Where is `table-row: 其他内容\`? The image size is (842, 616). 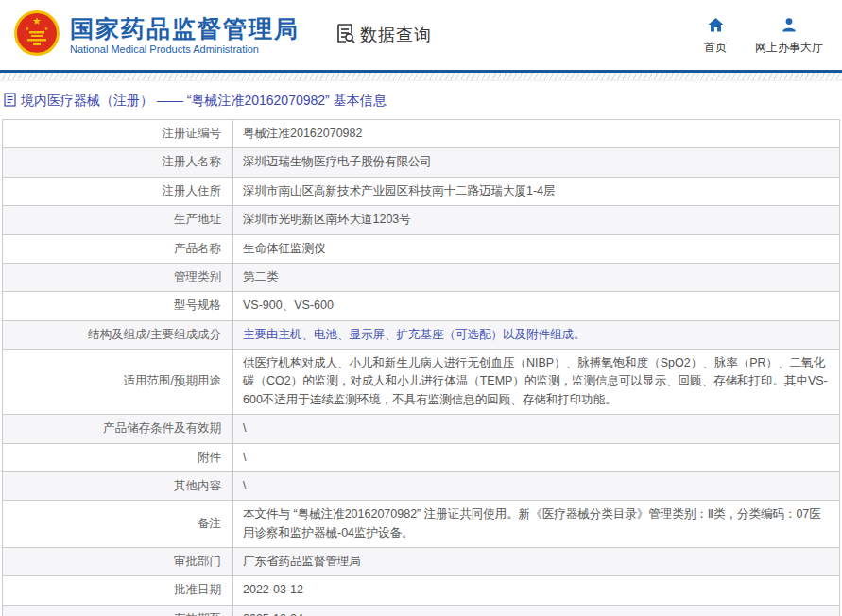
table-row: 其他内容\ is located at coordinates (421, 486).